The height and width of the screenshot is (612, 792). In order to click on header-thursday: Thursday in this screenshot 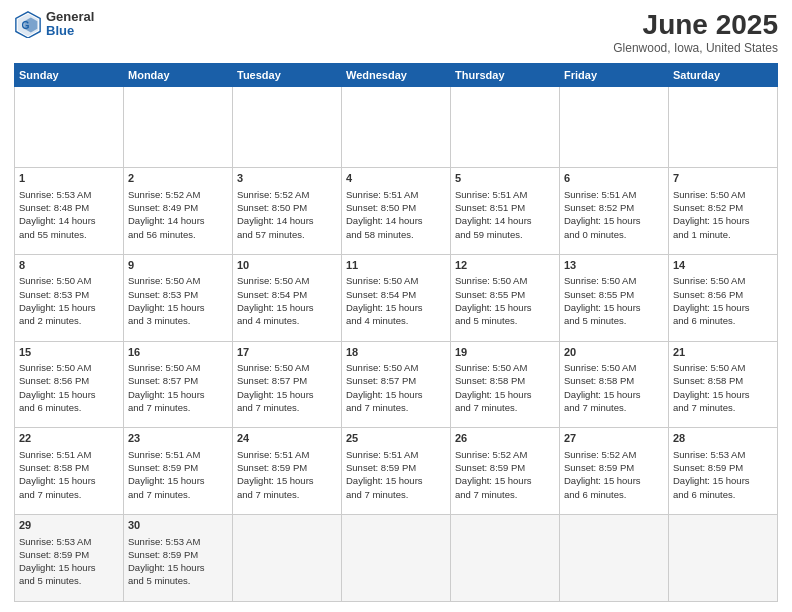, I will do `click(506, 74)`.